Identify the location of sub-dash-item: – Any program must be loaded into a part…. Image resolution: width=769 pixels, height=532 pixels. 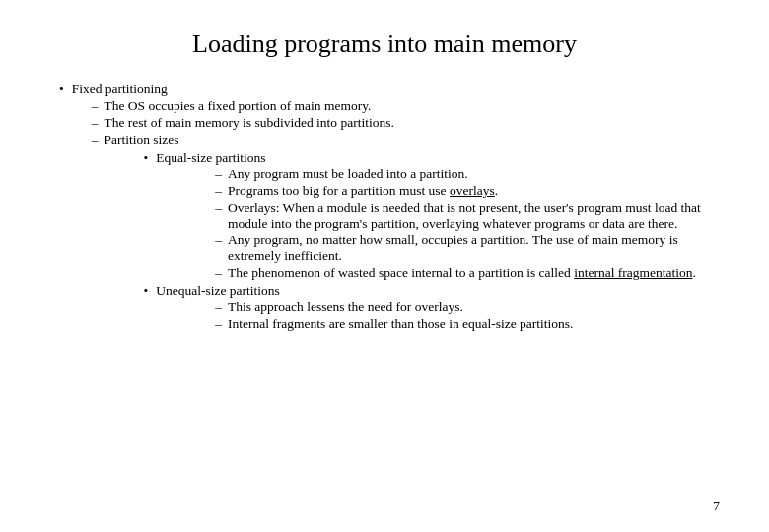
(438, 174).